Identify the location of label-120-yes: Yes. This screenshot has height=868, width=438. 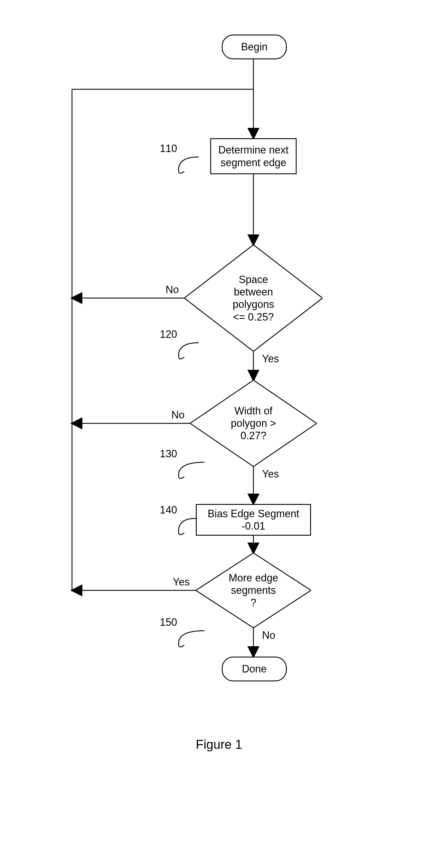
(271, 359).